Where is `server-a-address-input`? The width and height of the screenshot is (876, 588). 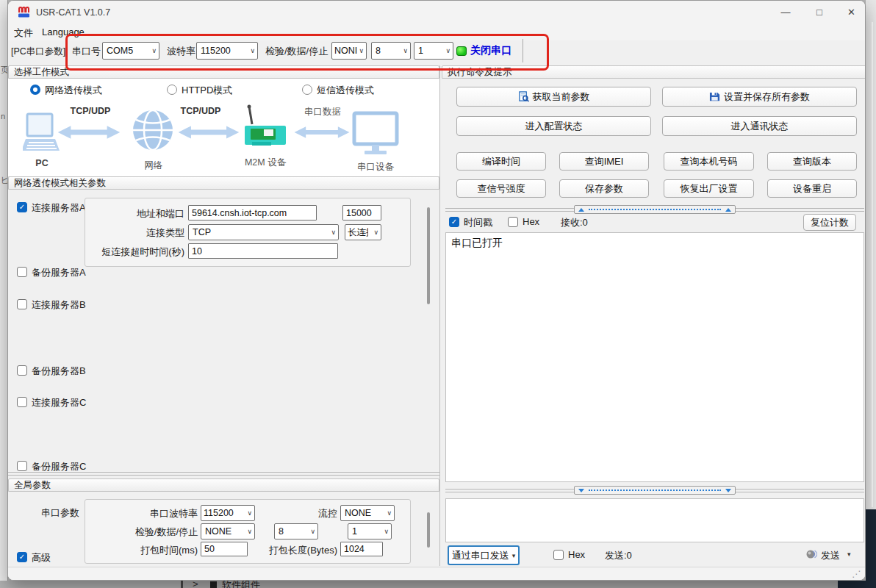 server-a-address-input is located at coordinates (253, 213).